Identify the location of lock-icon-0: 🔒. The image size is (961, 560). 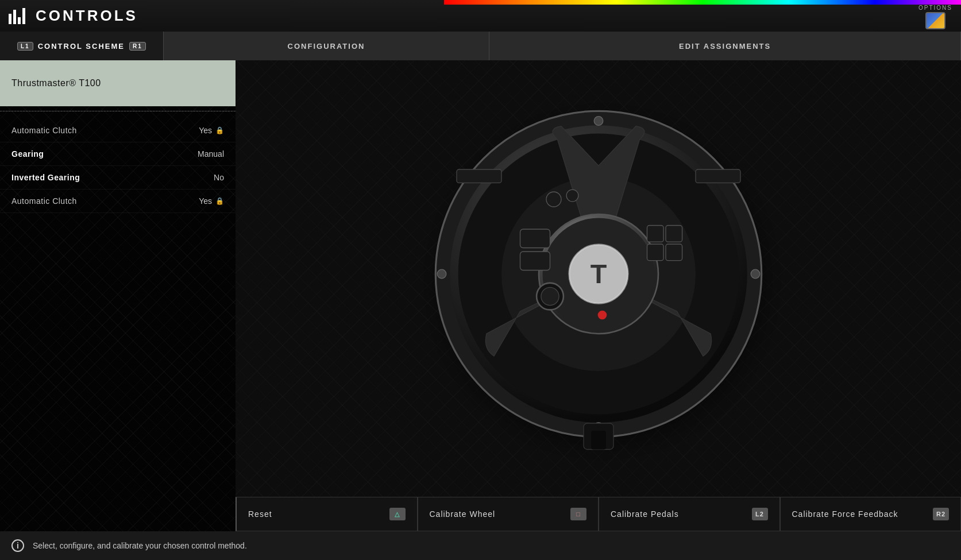
(219, 130).